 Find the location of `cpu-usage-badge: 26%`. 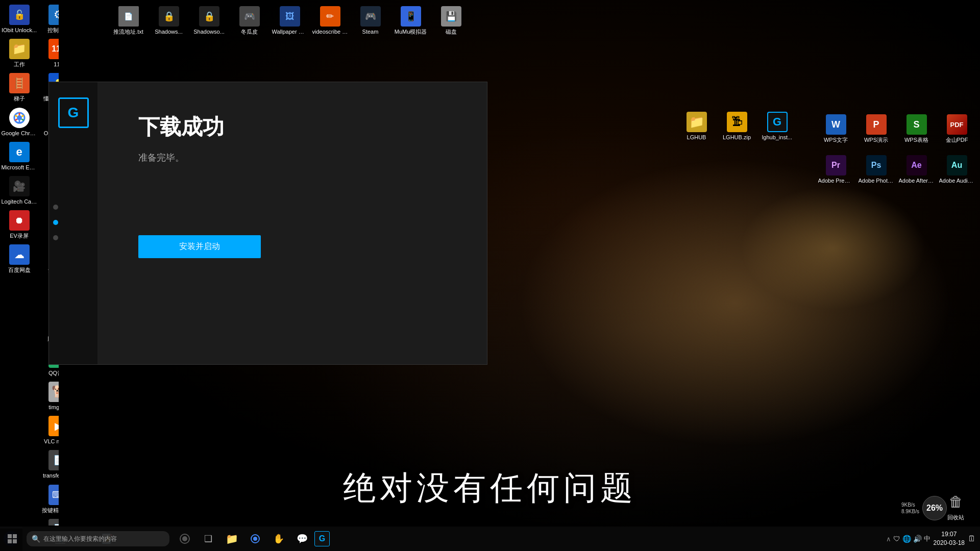

cpu-usage-badge: 26% is located at coordinates (935, 508).